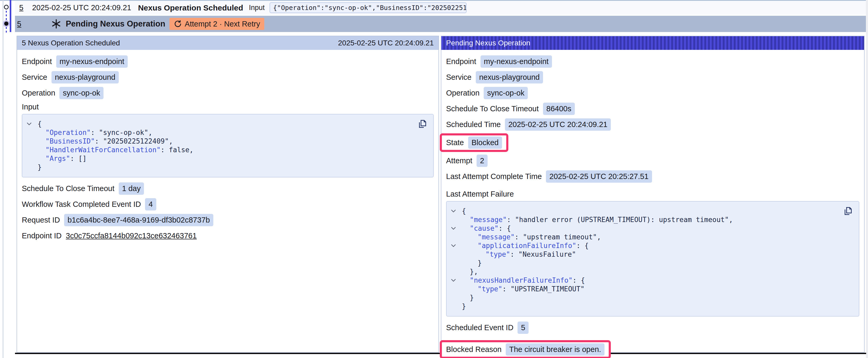 The image size is (868, 358). Describe the element at coordinates (228, 107) in the screenshot. I see `field-label: Input` at that location.